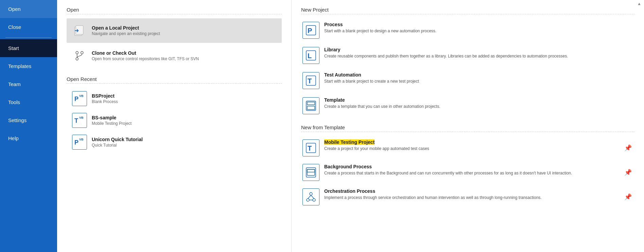 This screenshot has height=252, width=644. Describe the element at coordinates (311, 197) in the screenshot. I see `orchestration-template-icon` at that location.